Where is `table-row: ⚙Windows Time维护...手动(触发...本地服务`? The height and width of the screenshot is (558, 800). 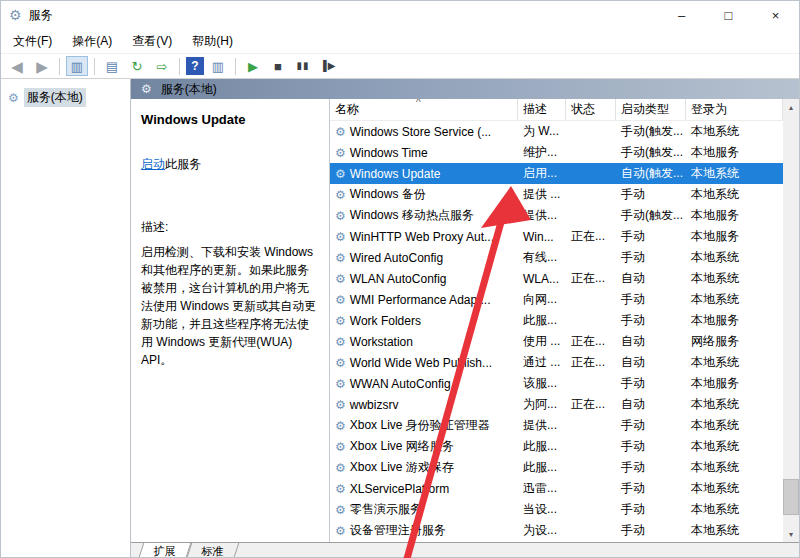 table-row: ⚙Windows Time维护...手动(触发...本地服务 is located at coordinates (556, 152).